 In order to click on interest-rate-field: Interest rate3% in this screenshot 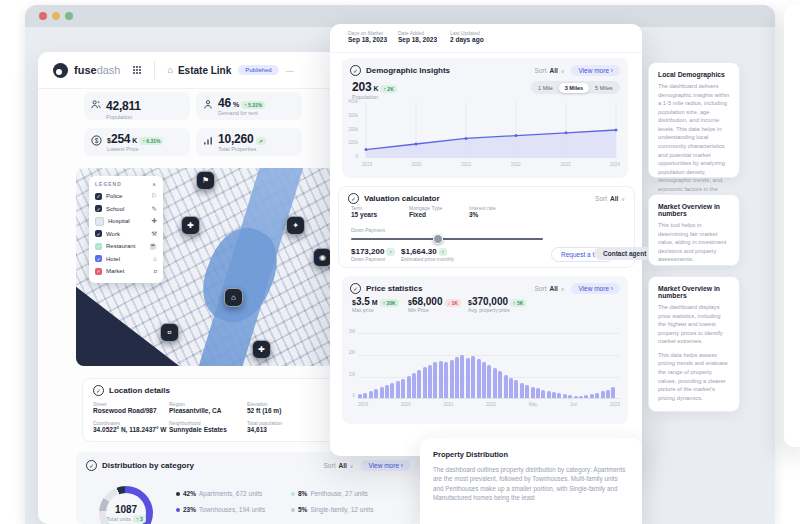, I will do `click(482, 212)`.